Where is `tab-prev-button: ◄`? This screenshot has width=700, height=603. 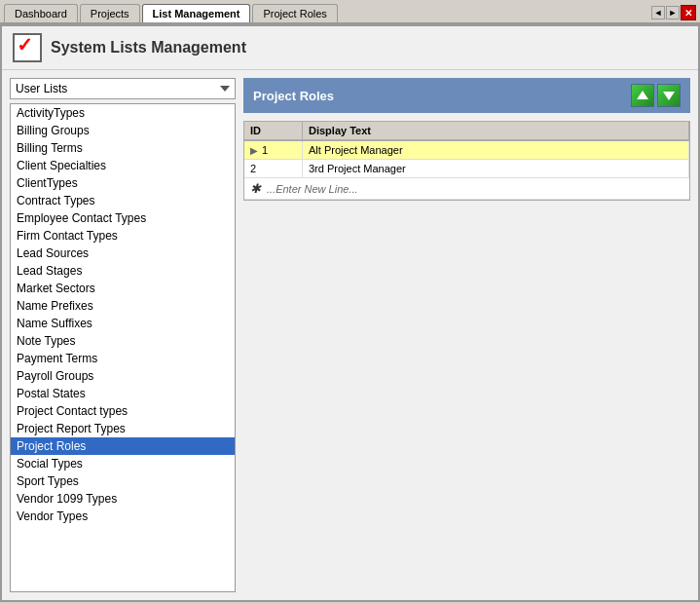
tab-prev-button: ◄ is located at coordinates (658, 13).